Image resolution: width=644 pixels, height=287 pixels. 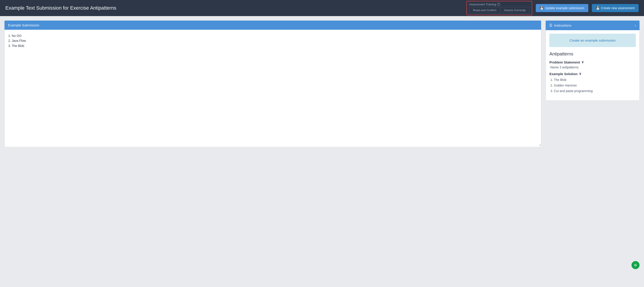 I want to click on header: Example Text Submission for Exercise Ant…, so click(x=322, y=8).